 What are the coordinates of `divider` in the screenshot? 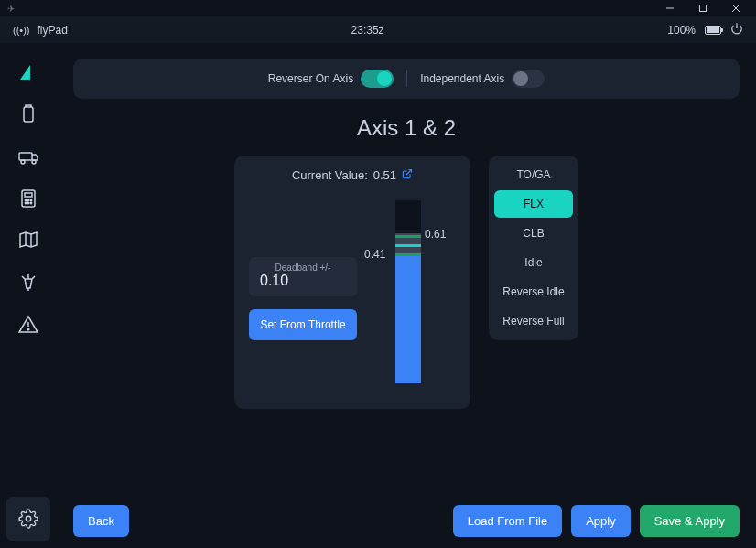 It's located at (406, 79).